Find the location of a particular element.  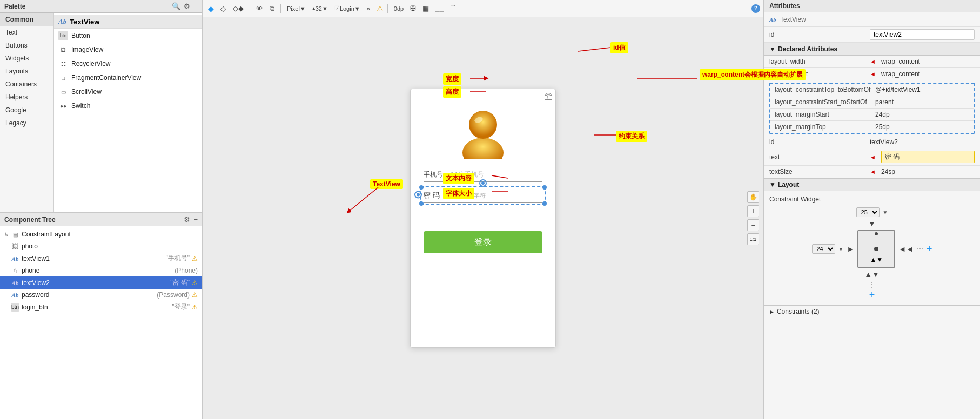

ct-item-phone: ⎙ phone (Phone) is located at coordinates (101, 271).